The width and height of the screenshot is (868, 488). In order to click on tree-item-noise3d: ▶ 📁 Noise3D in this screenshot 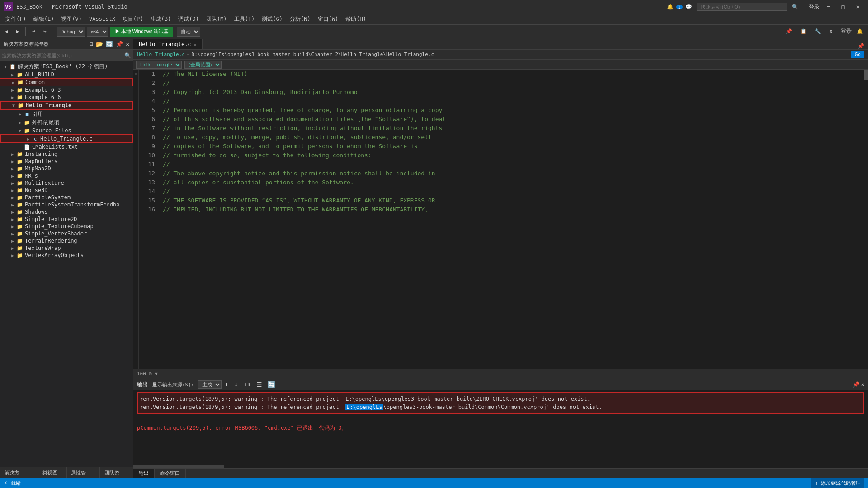, I will do `click(66, 190)`.